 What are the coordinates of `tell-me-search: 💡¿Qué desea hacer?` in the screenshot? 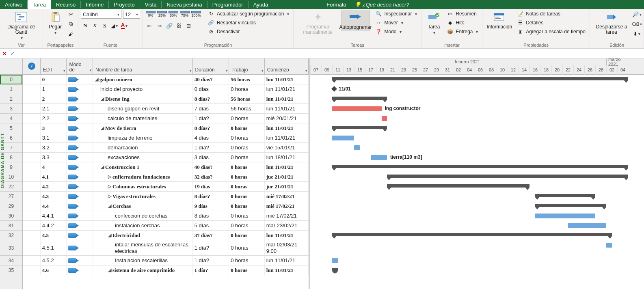 It's located at (382, 4).